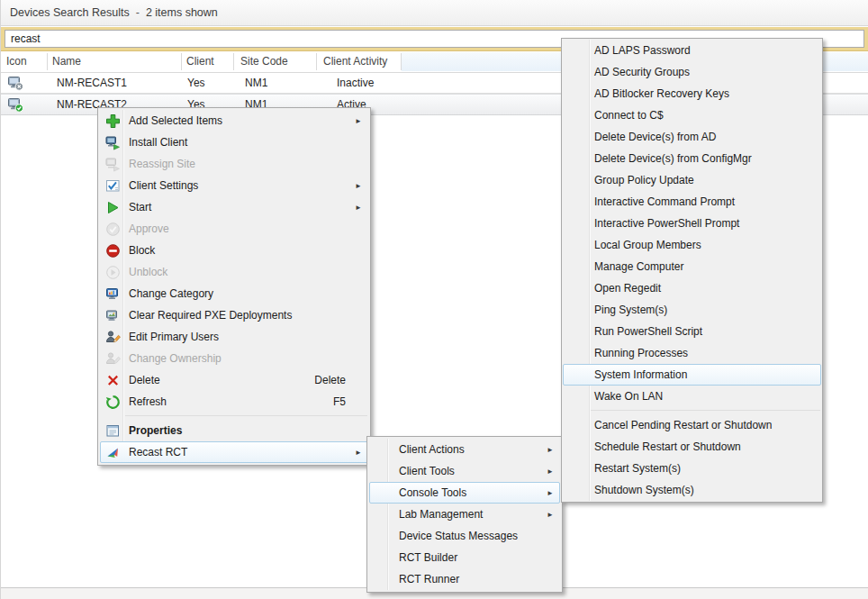 This screenshot has width=868, height=599. I want to click on column-header-client-activity: Client Activity, so click(355, 61).